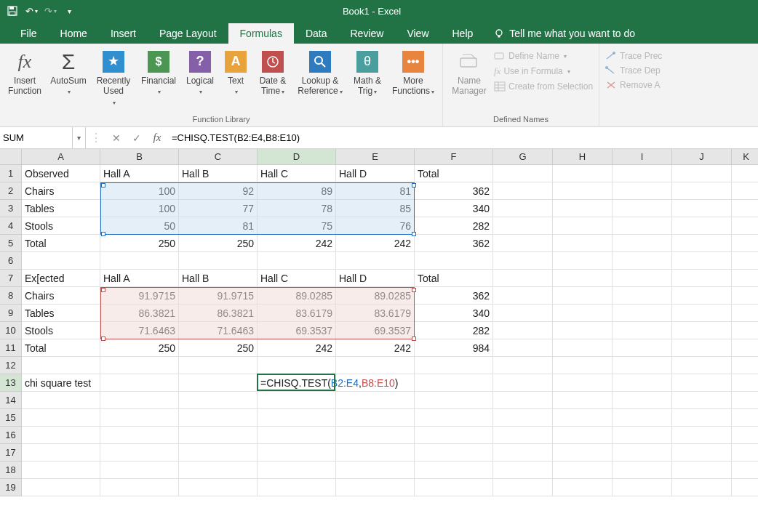 This screenshot has width=758, height=532. I want to click on remove-arrows-button: Remove A, so click(634, 85).